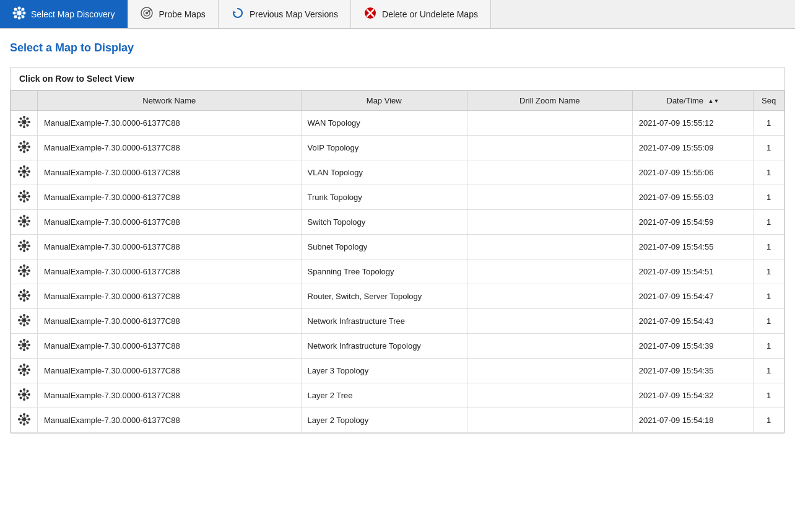 This screenshot has height=532, width=795. What do you see at coordinates (421, 14) in the screenshot?
I see `tab-delete-maps: Delete or Undelete Maps` at bounding box center [421, 14].